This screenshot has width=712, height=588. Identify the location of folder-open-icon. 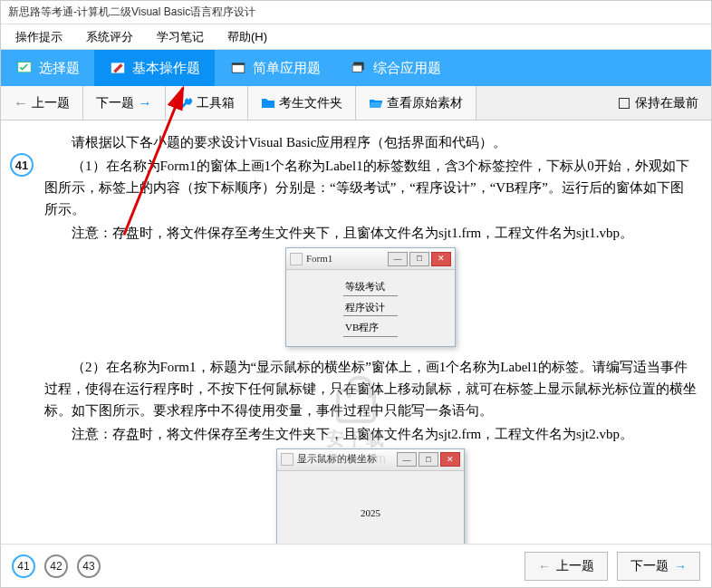
(376, 103).